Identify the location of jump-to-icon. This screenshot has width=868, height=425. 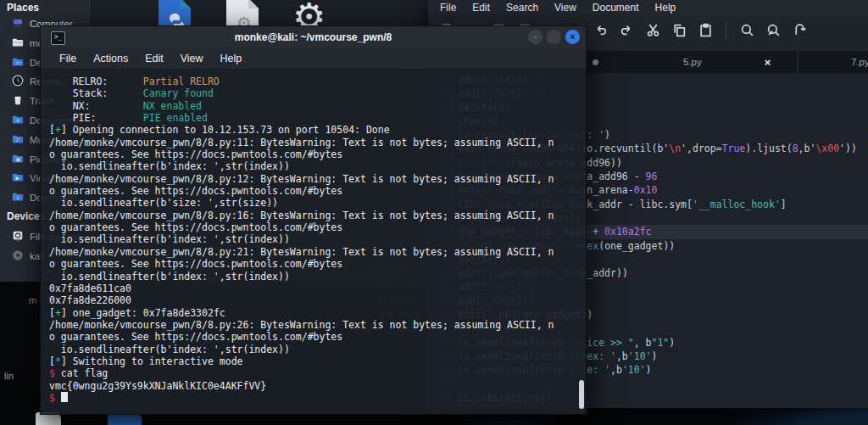
(799, 30).